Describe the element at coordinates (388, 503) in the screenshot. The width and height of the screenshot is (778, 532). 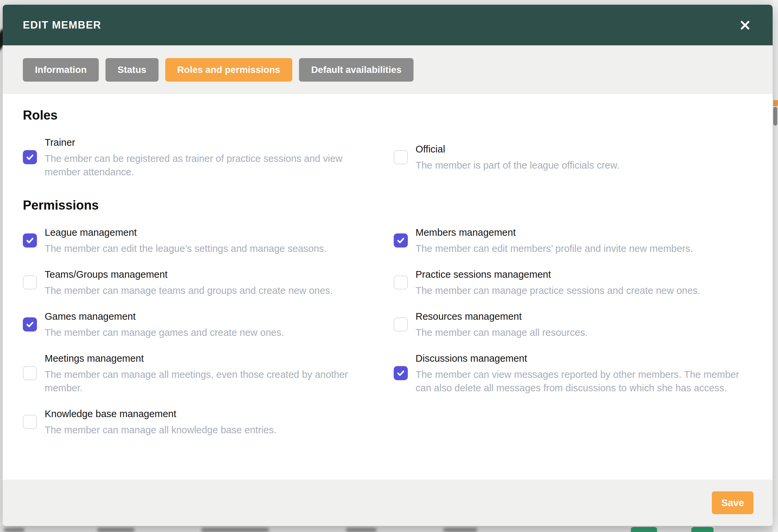
I see `modal-footer: Save` at that location.